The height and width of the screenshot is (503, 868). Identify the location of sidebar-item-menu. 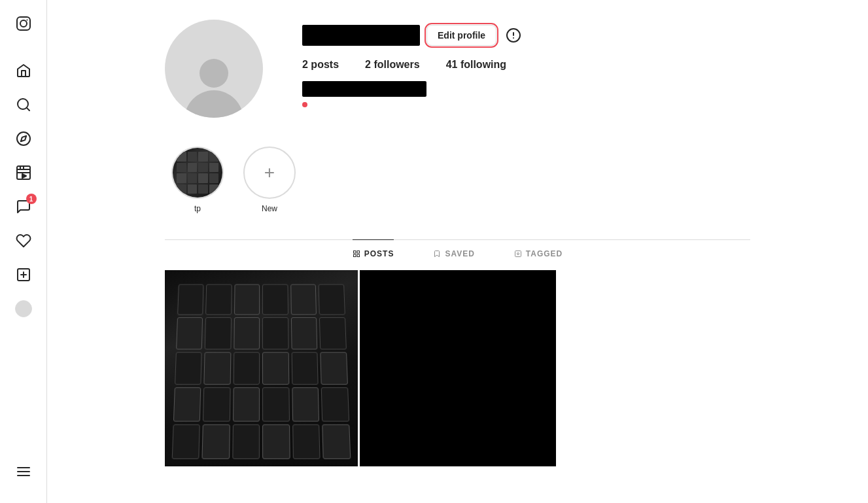
(24, 472).